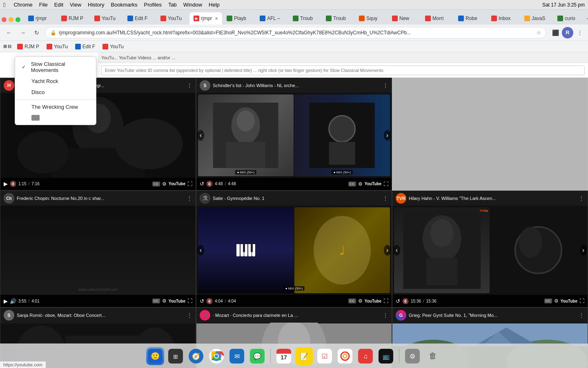 This screenshot has width=588, height=368. What do you see at coordinates (40, 18) in the screenshot?
I see `tab-rjmp1: rjmpr` at bounding box center [40, 18].